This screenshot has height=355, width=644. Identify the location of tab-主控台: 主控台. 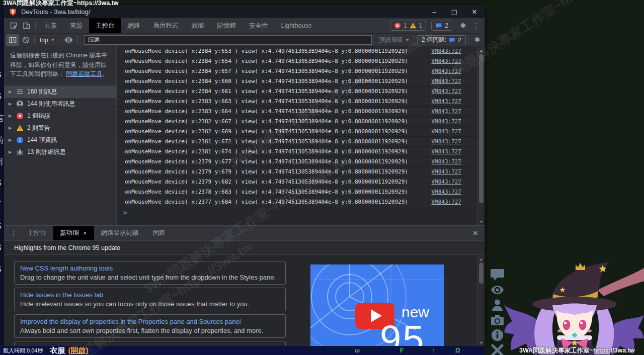
(105, 26).